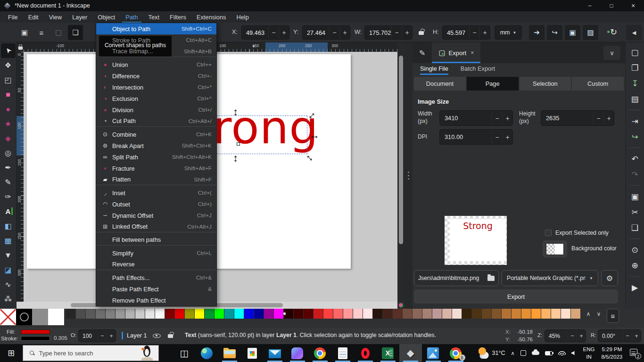 The width and height of the screenshot is (644, 362). I want to click on export-button: Export, so click(516, 296).